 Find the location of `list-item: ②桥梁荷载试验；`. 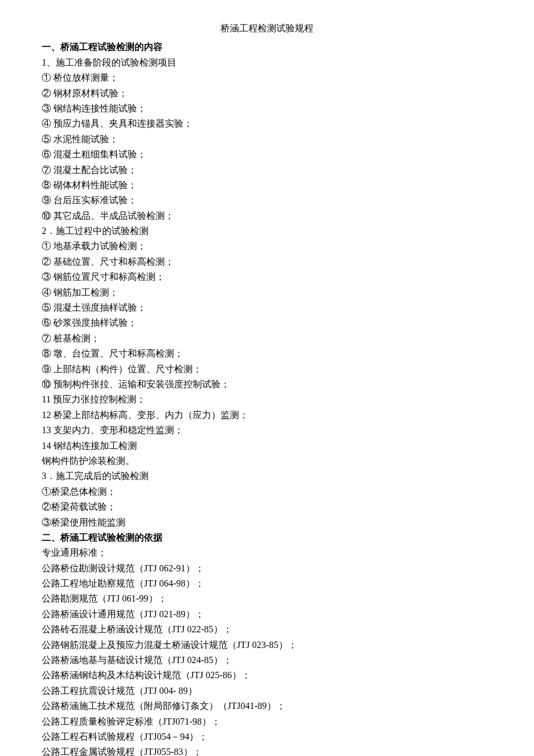

list-item: ②桥梁荷载试验； is located at coordinates (267, 507).